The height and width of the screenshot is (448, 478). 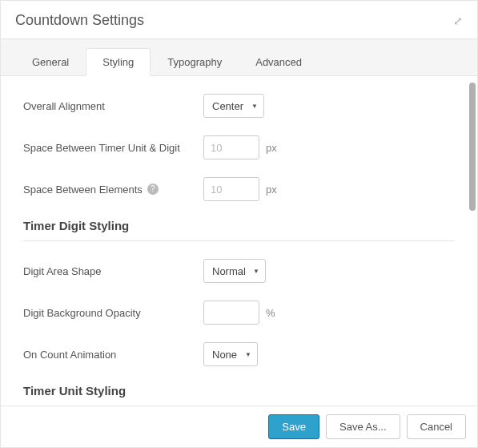 I want to click on label-digit-area-shape: Digit Area Shape, so click(x=114, y=271).